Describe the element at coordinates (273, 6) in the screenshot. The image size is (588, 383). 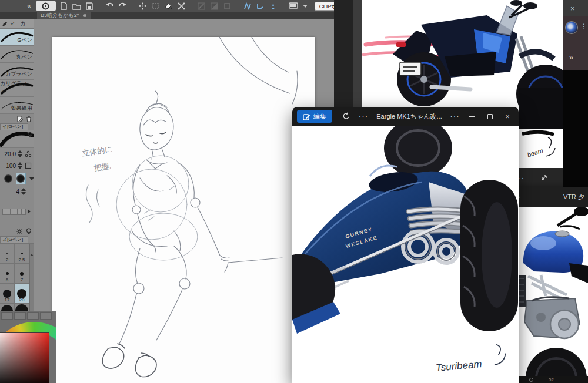
I see `pen-pressure-icon` at that location.